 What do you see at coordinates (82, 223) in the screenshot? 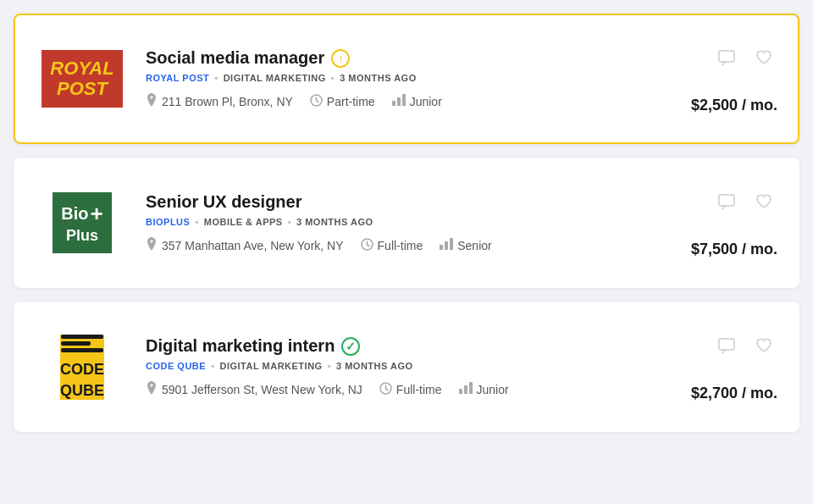
I see `company-logo: Bio+ Plus` at bounding box center [82, 223].